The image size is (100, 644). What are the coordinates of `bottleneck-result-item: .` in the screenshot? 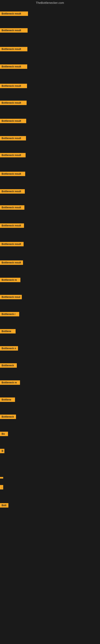 It's located at (1, 487).